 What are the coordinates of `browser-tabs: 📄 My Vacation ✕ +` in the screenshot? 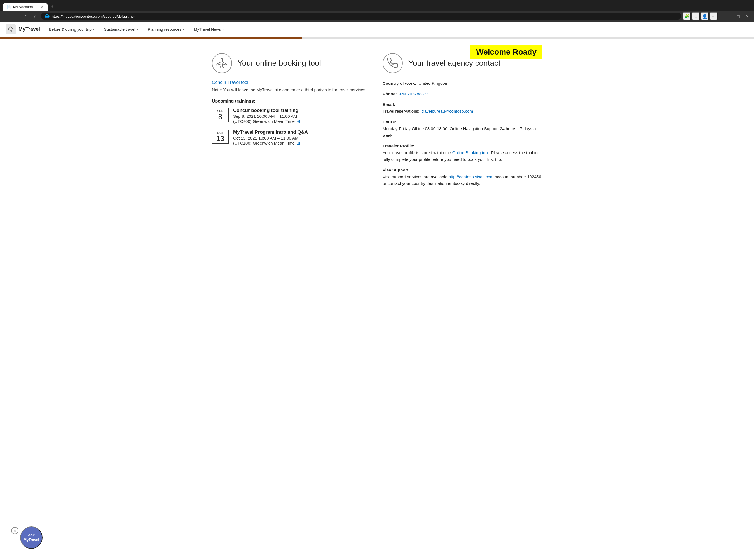 It's located at (377, 6).